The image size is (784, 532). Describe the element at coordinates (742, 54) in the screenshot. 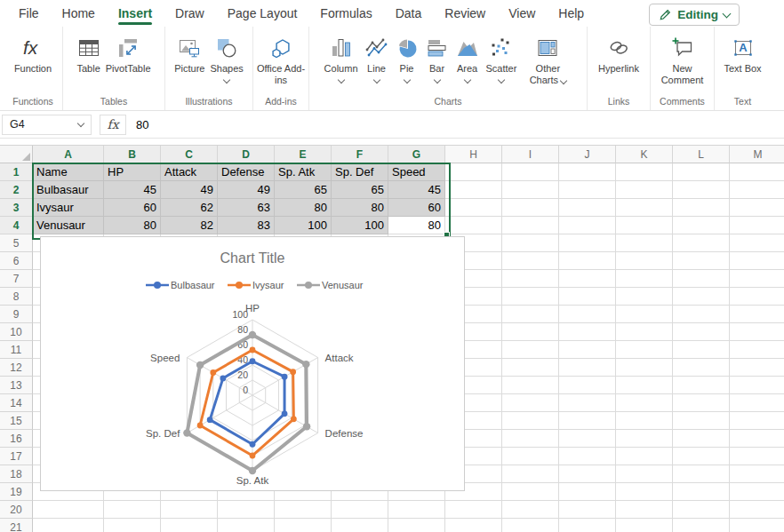

I see `text-box-button: A Text Box` at that location.